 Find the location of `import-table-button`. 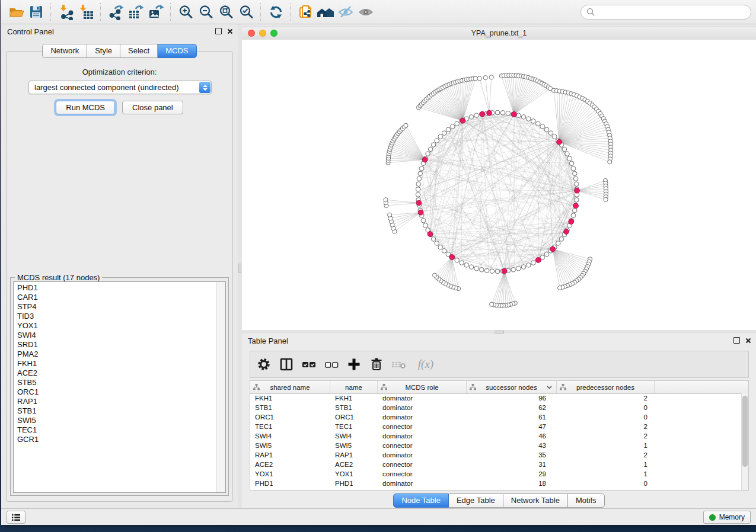

import-table-button is located at coordinates (86, 12).